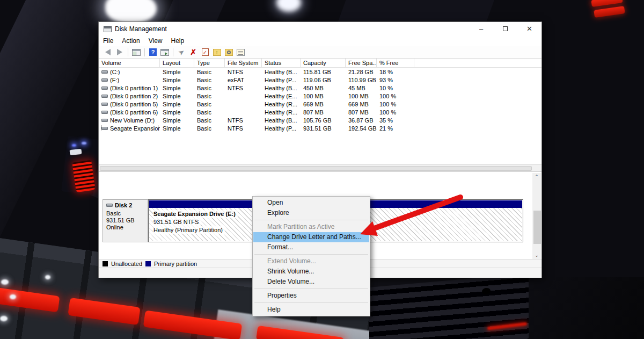 This screenshot has width=644, height=339. I want to click on menu-view: View, so click(156, 41).